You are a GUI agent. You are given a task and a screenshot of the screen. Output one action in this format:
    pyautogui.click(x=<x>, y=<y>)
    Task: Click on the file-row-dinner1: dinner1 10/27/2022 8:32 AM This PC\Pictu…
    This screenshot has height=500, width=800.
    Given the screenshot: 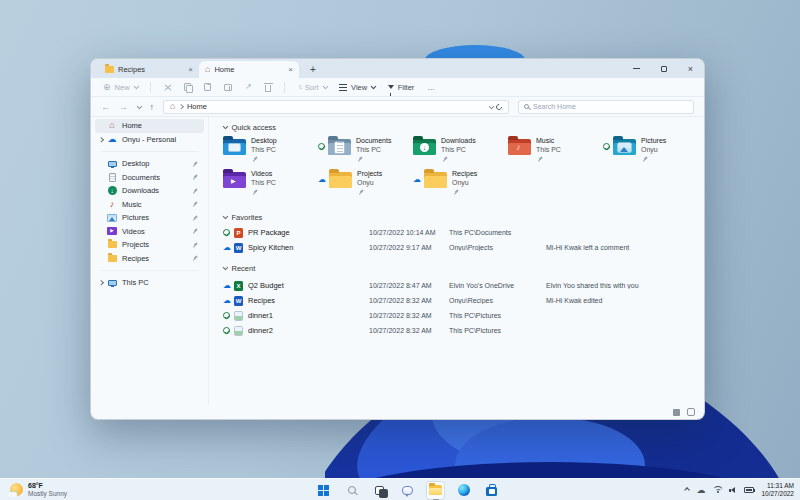 What is the action you would take?
    pyautogui.click(x=456, y=316)
    